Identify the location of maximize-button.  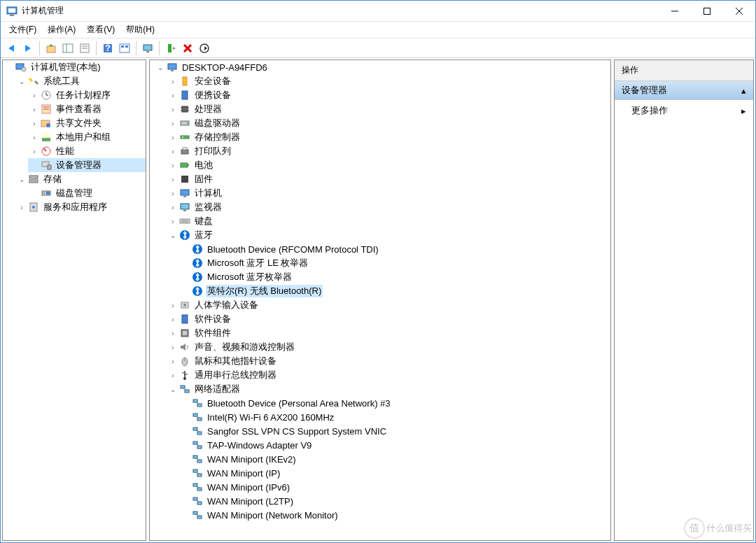
(707, 11).